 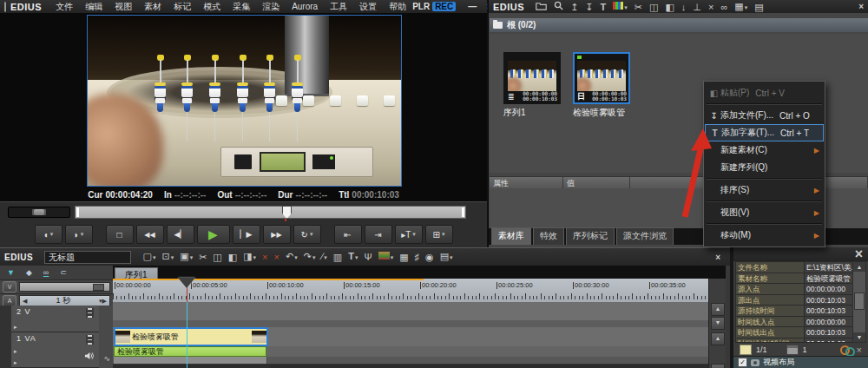 What do you see at coordinates (411, 291) in the screenshot?
I see `timeline-ruler: 00:00:00:00 00:00:05:00 00:00:10:00 00:0…` at bounding box center [411, 291].